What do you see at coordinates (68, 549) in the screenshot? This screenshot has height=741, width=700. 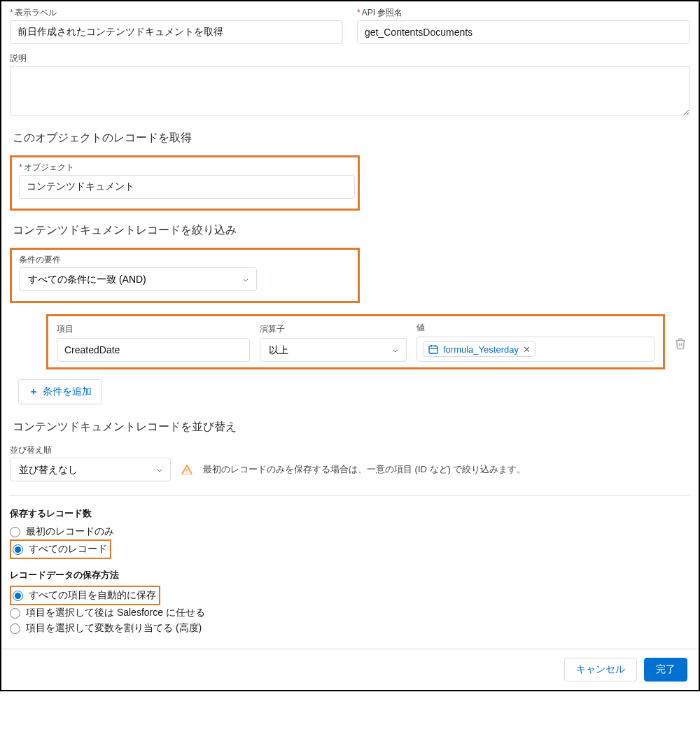 I see `radio-all-label: すべてのレコード` at bounding box center [68, 549].